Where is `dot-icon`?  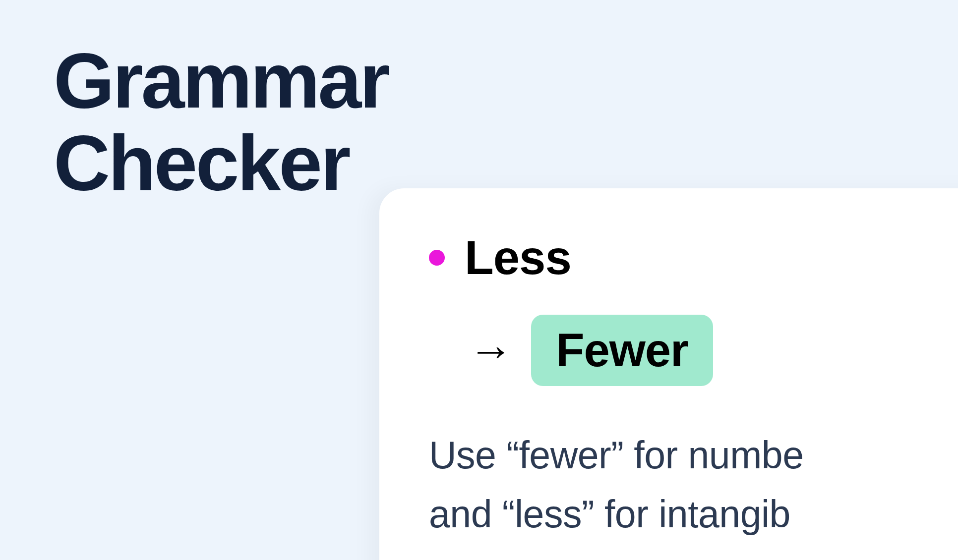
dot-icon is located at coordinates (437, 258).